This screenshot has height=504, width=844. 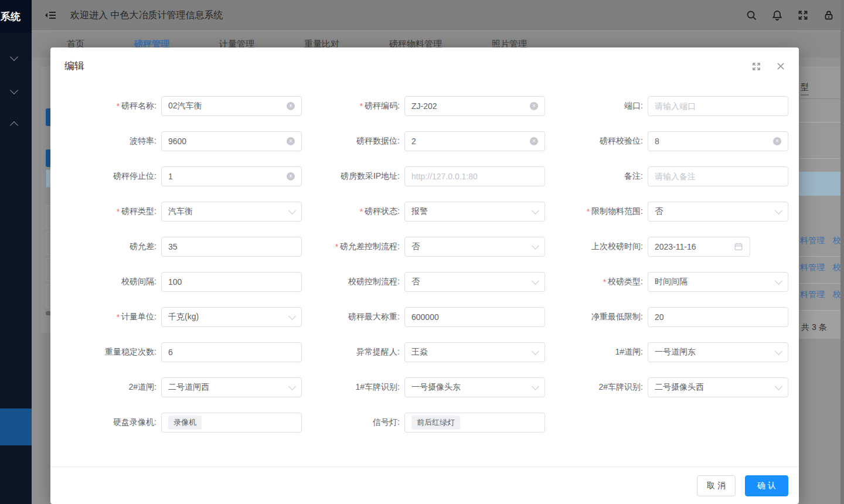 I want to click on data-bits-input, so click(x=471, y=141).